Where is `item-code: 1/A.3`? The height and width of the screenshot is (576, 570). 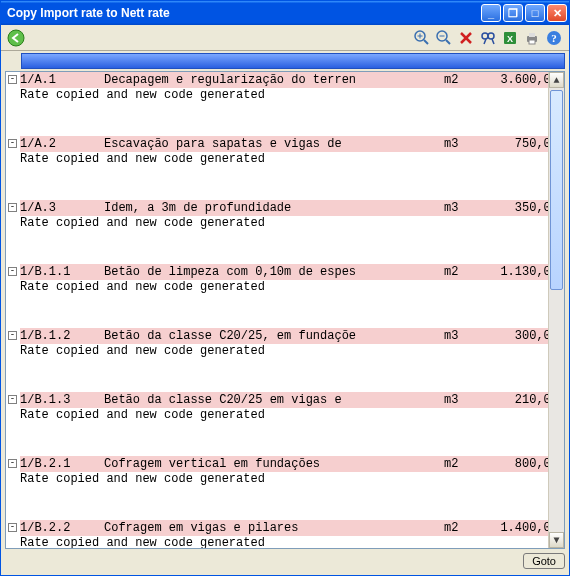
item-code: 1/A.3 is located at coordinates (62, 208).